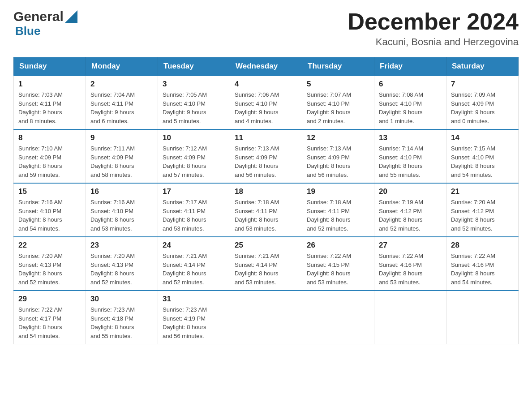  I want to click on day-cell-18: 18Sunrise: 7:18 AM Sunset: 4:11 PM Dayli…, so click(266, 210).